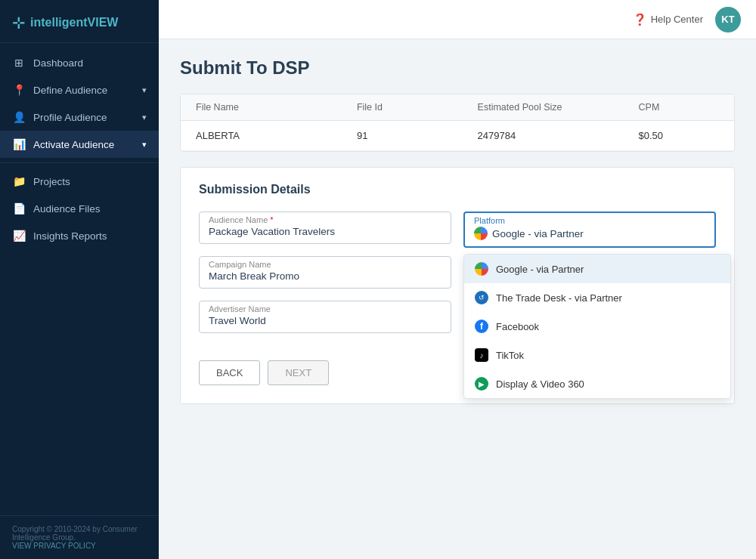  What do you see at coordinates (19, 63) in the screenshot?
I see `dashboard-icon: ⊞` at bounding box center [19, 63].